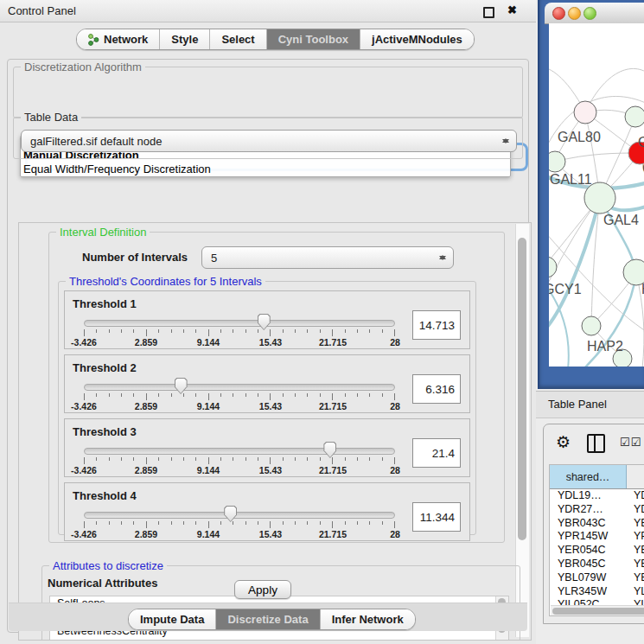  What do you see at coordinates (263, 590) in the screenshot?
I see `apply-button: Apply` at bounding box center [263, 590].